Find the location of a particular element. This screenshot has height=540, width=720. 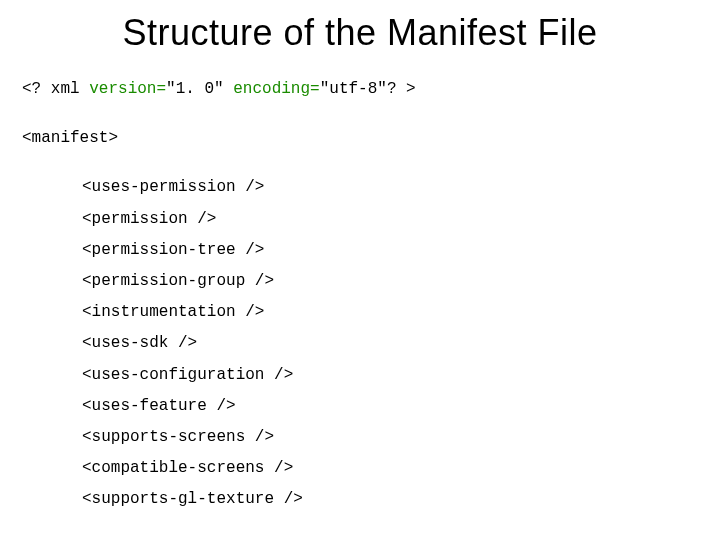

xml-decl-encoding-attr: encoding= is located at coordinates (276, 89).